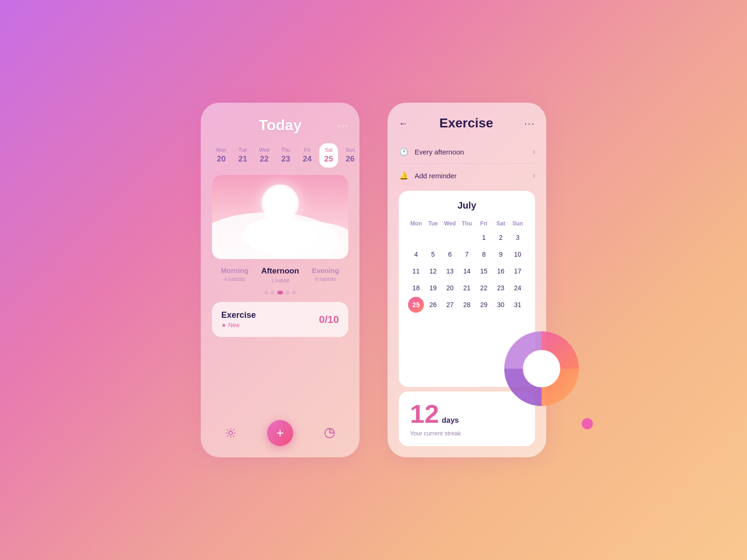  I want to click on info-icon: 🔔, so click(404, 175).